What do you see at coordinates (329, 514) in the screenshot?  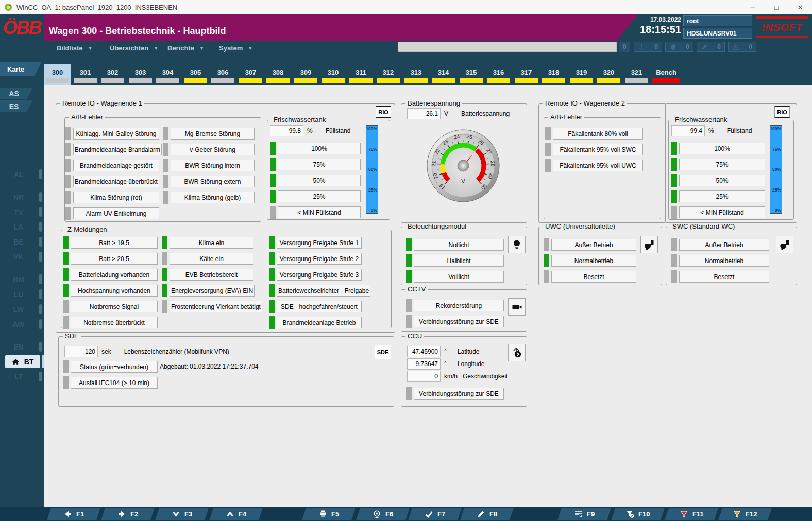 I see `fkey-f5: F5` at bounding box center [329, 514].